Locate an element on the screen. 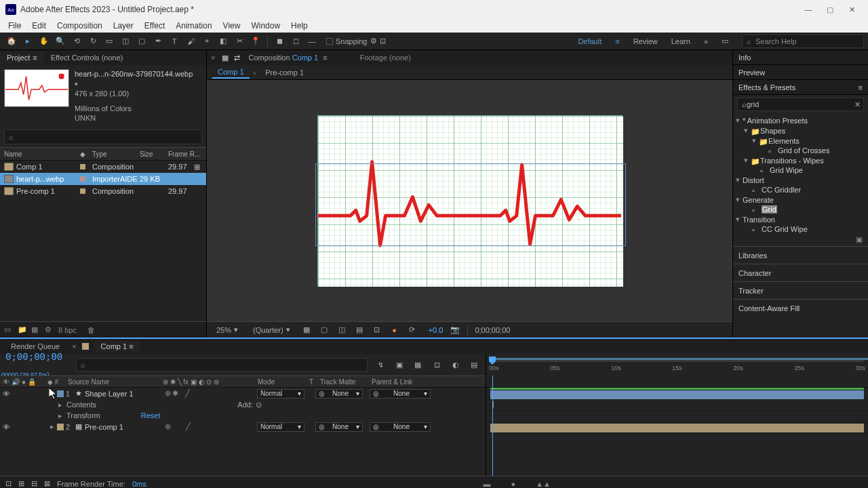 This screenshot has width=868, height=488. resolution-dropdown: (Quarter) ▾ is located at coordinates (271, 329).